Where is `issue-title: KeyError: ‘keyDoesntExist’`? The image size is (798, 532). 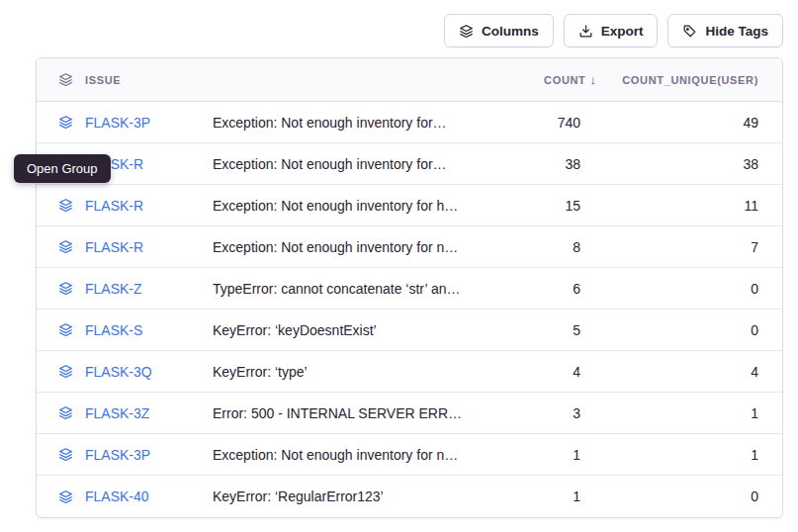 issue-title: KeyError: ‘keyDoesntExist’ is located at coordinates (346, 330).